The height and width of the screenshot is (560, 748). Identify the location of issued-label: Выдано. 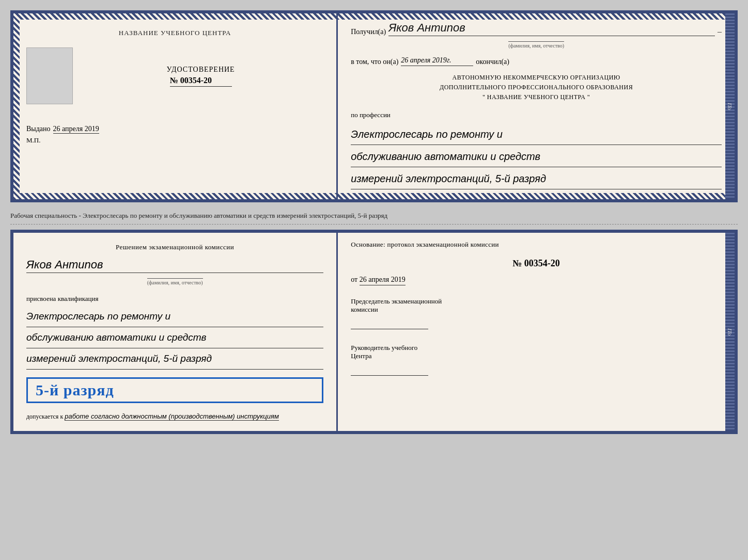
(38, 129).